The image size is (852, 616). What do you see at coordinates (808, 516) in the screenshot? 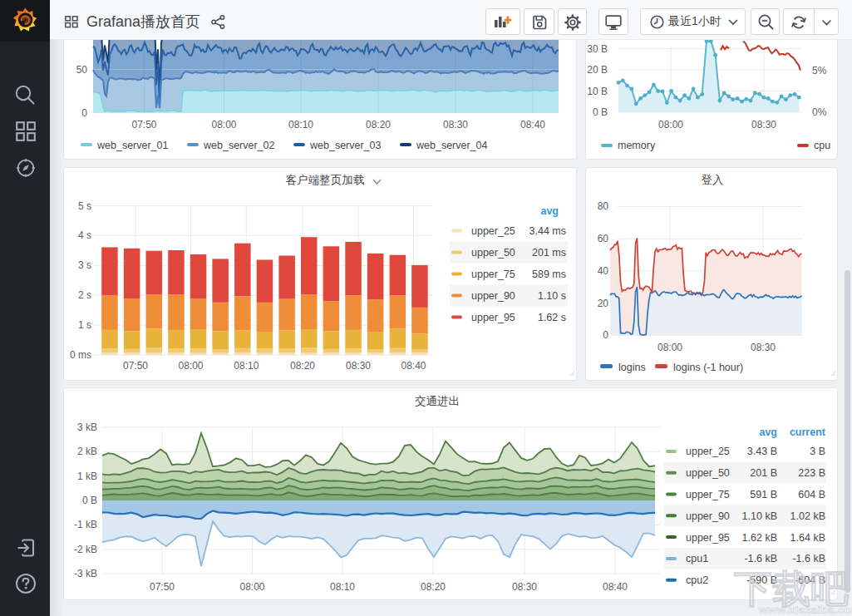
I see `svg-text: 1.02 kB` at bounding box center [808, 516].